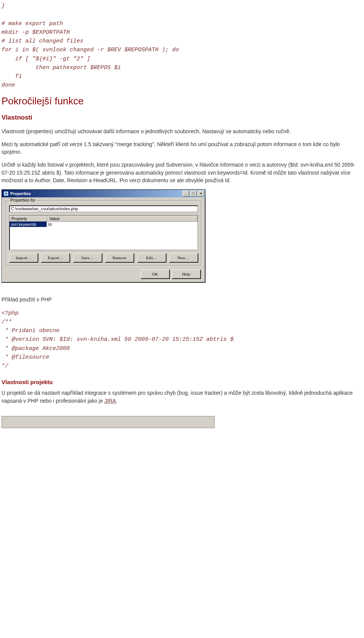 Image resolution: width=364 pixels, height=638 pixels. What do you see at coordinates (179, 148) in the screenshot?
I see `paragraph: Mezi ty automatické patří od verze 1.5 t…` at bounding box center [179, 148].